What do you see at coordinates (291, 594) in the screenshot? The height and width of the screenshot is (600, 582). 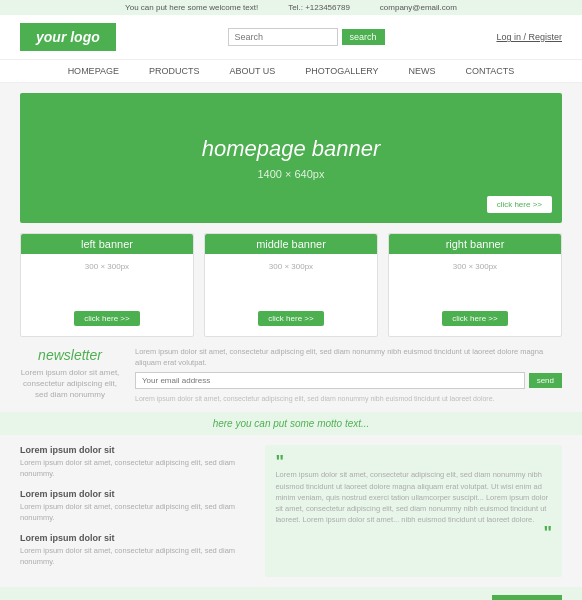 I see `footer: HOMEPAGE PRODUCTS ABOUT US PHOTOGALLERY …` at bounding box center [291, 594].